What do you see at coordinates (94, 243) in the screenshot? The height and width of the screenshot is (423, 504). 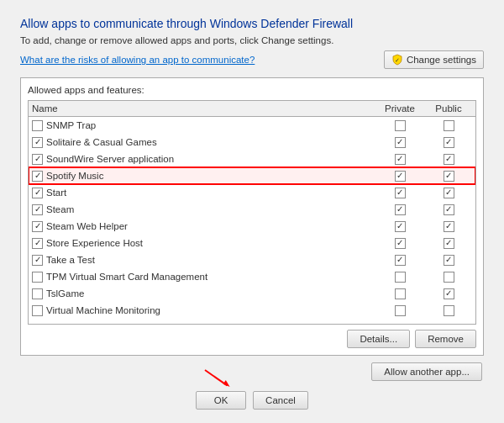 I see `app-name: Store Experience Host` at bounding box center [94, 243].